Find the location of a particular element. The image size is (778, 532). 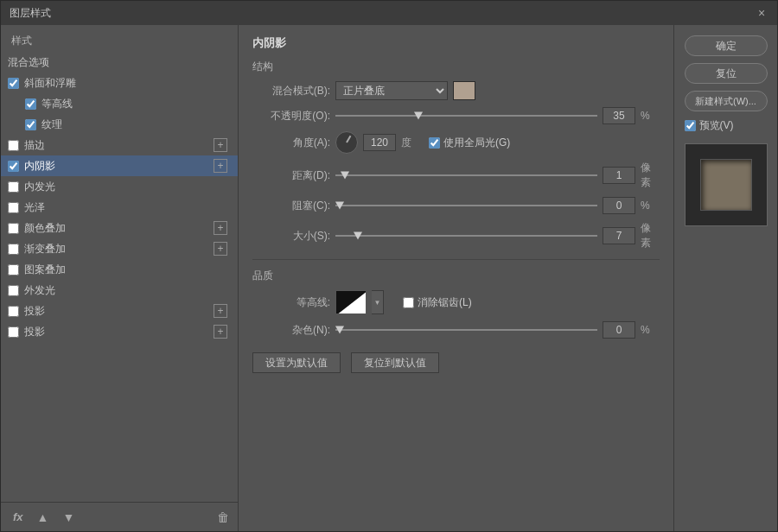

global-light-check: 使用全局光(G) is located at coordinates (469, 143).